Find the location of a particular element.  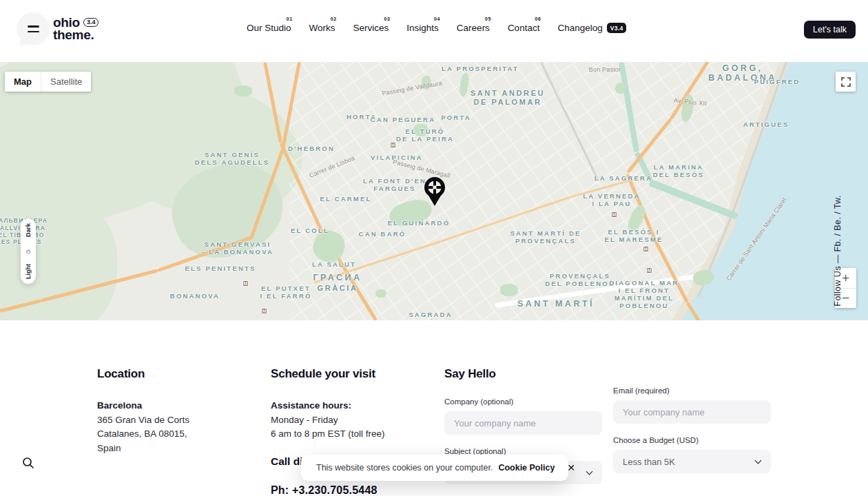

address-line: 365 Gran Via de Corts is located at coordinates (143, 420).